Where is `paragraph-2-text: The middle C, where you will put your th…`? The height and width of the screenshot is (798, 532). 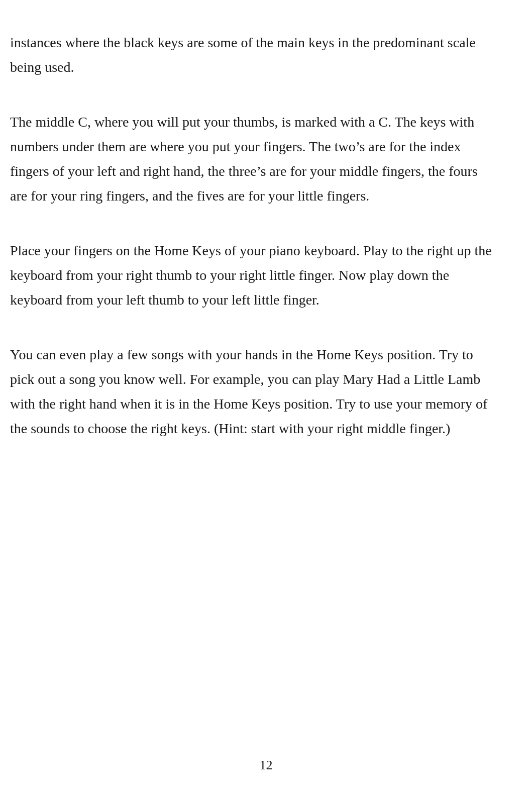 paragraph-2-text: The middle C, where you will put your th… is located at coordinates (251, 159).